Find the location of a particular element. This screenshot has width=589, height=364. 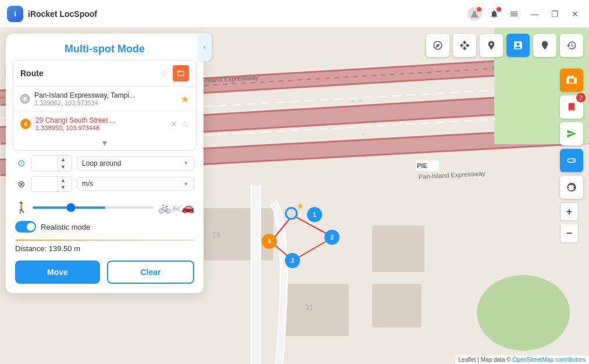

route-item-1: Pan-Island Expressway, Tampi... 1.339062… is located at coordinates (105, 99).